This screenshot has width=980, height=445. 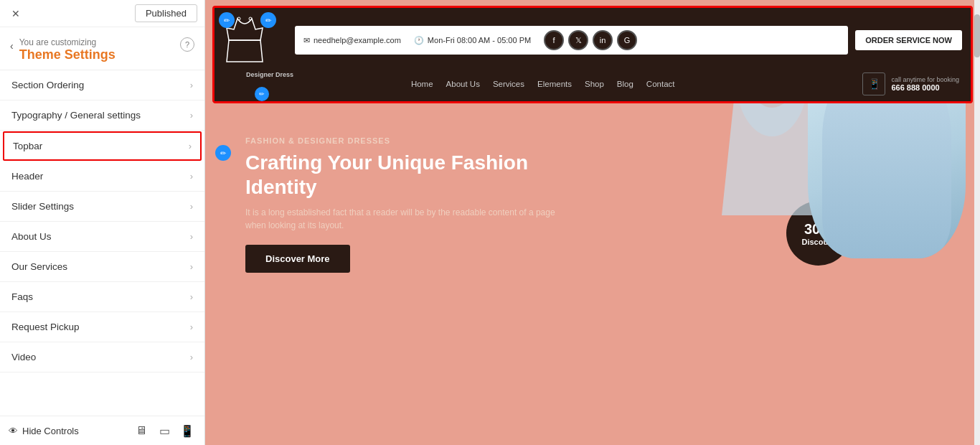 What do you see at coordinates (102, 146) in the screenshot?
I see `sidebar-item-topbar: Topbar ›` at bounding box center [102, 146].